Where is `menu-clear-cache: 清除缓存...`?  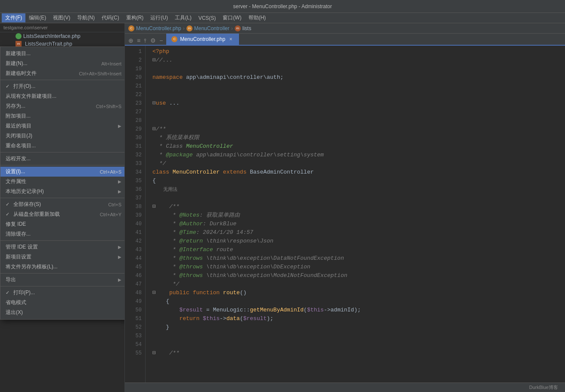 menu-clear-cache: 清除缓存... is located at coordinates (63, 234).